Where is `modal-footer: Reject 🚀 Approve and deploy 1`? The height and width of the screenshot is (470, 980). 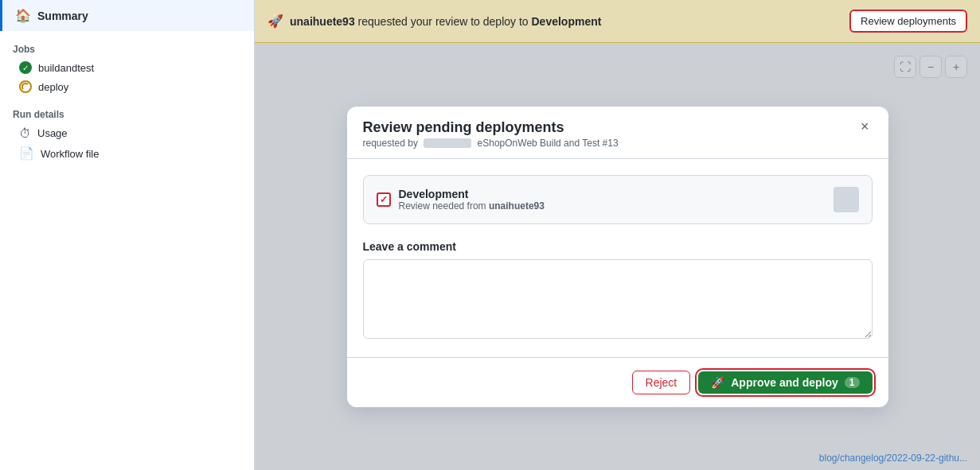
modal-footer: Reject 🚀 Approve and deploy 1 is located at coordinates (618, 382).